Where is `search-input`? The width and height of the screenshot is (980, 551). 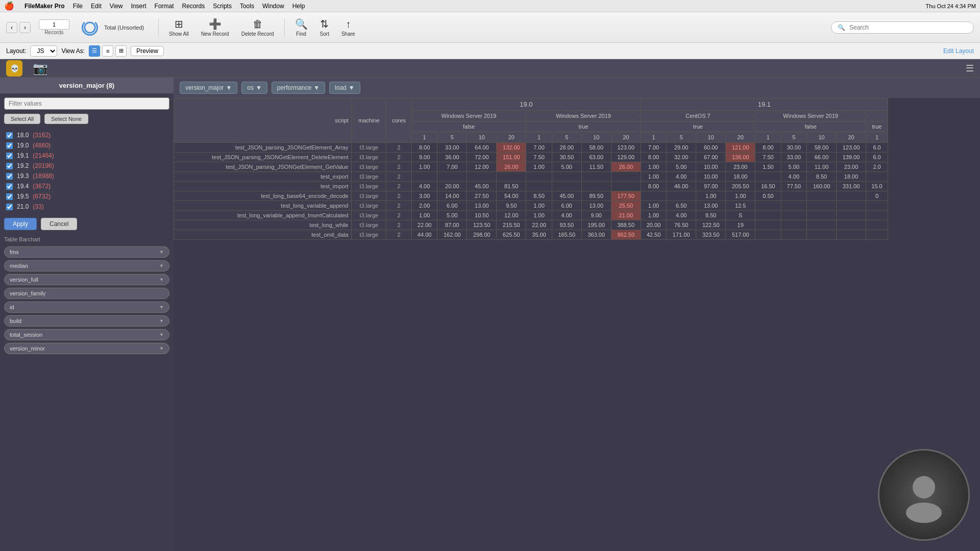
search-input is located at coordinates (905, 28).